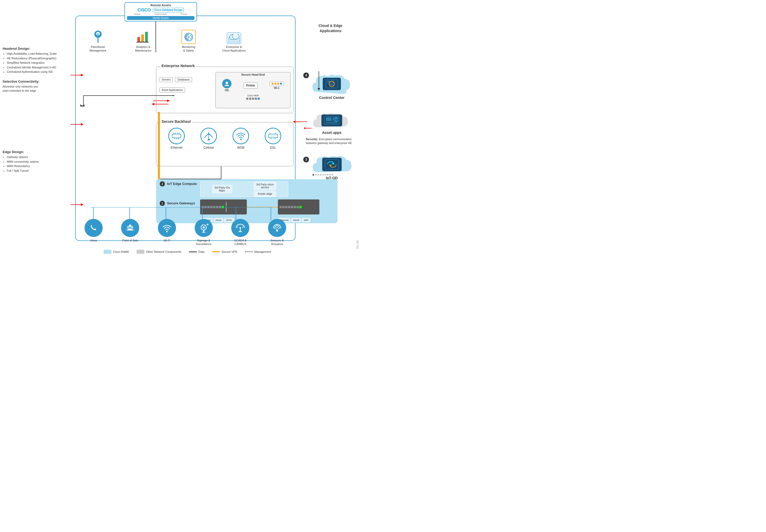 The height and width of the screenshot is (532, 766). Describe the element at coordinates (253, 90) in the screenshot. I see `secure-head-end-box: Secure Head End ISE Prime` at that location.